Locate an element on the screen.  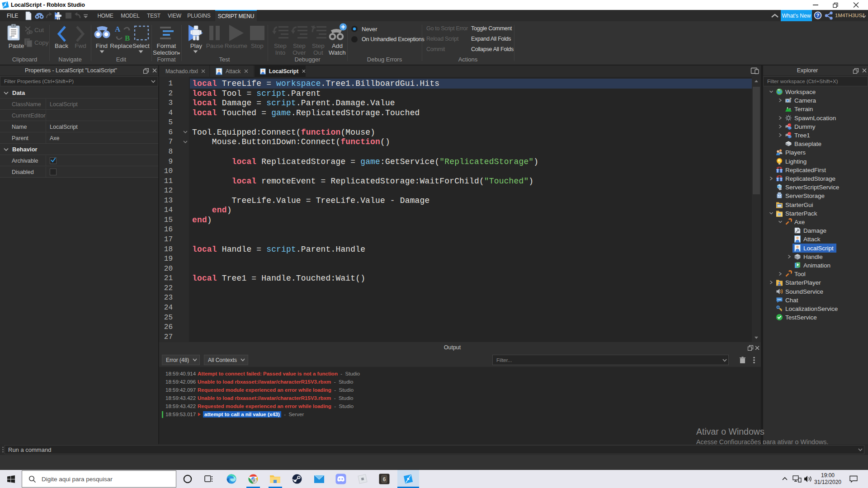
svg-text: 6 is located at coordinates (384, 479).